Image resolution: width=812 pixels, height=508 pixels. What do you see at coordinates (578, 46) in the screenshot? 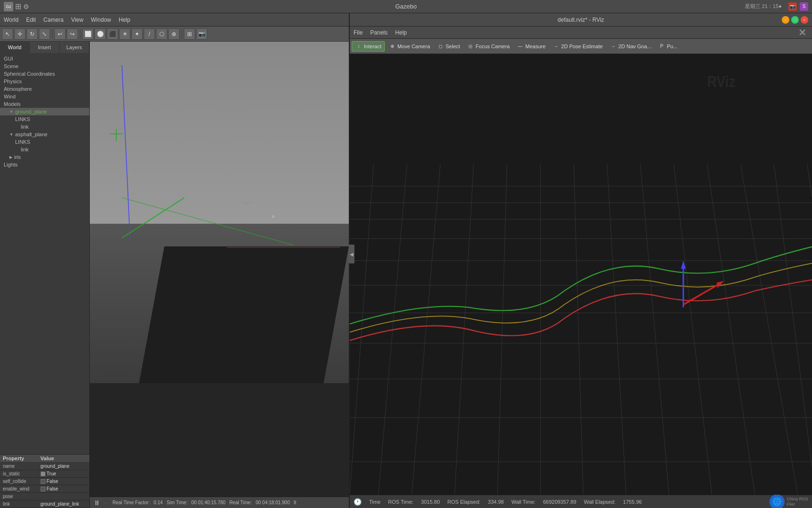
I see `rviz-tool-pose-estimate: → 2D Pose Estimate` at bounding box center [578, 46].